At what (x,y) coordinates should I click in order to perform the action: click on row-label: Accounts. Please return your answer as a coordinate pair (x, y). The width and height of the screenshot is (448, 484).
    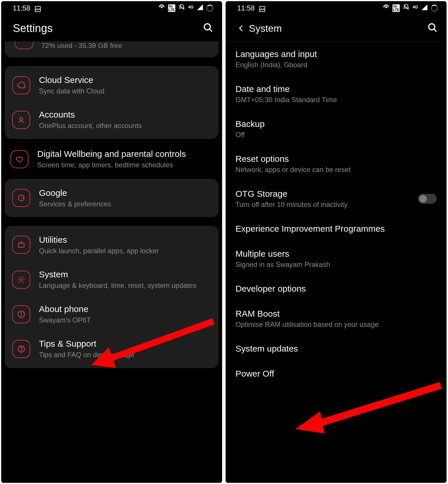
    Looking at the image, I should click on (125, 115).